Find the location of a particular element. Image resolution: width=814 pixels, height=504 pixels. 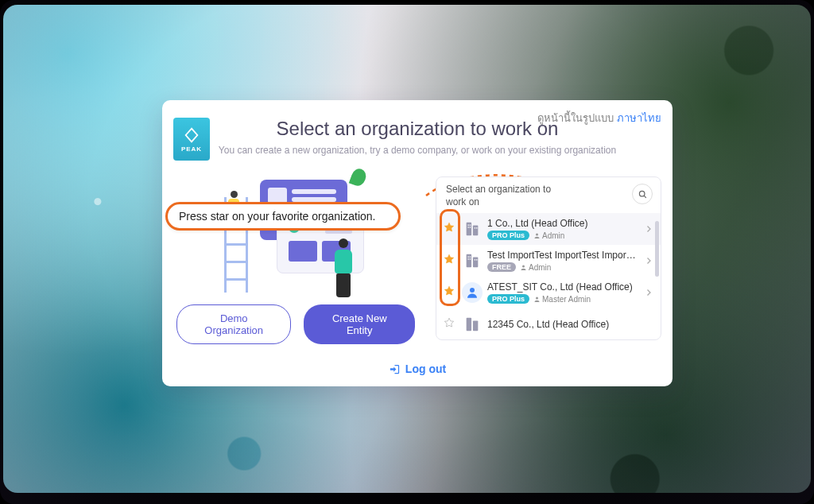

search-icon is located at coordinates (642, 194).